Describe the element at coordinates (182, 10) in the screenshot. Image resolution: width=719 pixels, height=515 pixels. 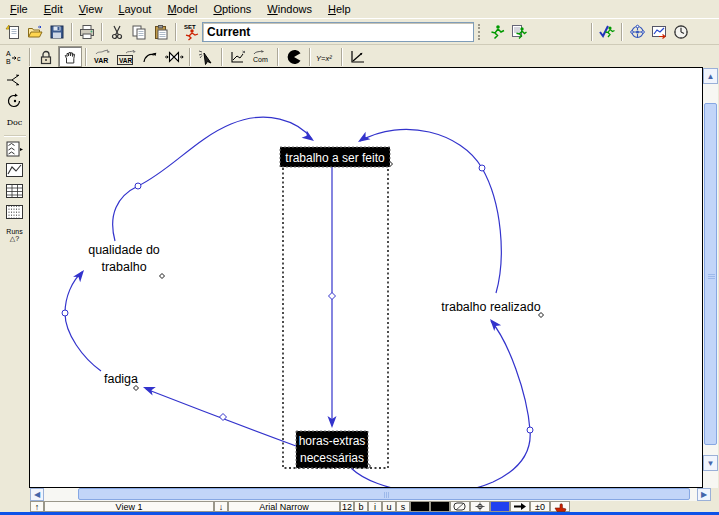
I see `menu-model: Model` at that location.